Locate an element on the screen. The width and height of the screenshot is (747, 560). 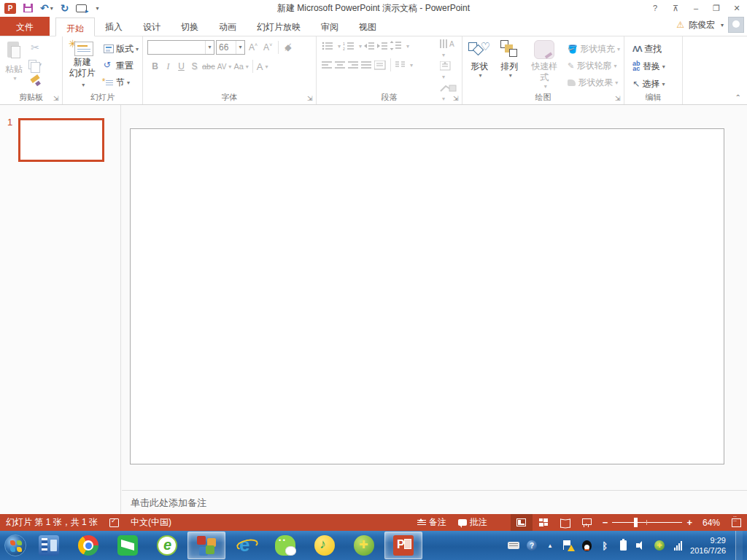
underline-button: U is located at coordinates (181, 66).